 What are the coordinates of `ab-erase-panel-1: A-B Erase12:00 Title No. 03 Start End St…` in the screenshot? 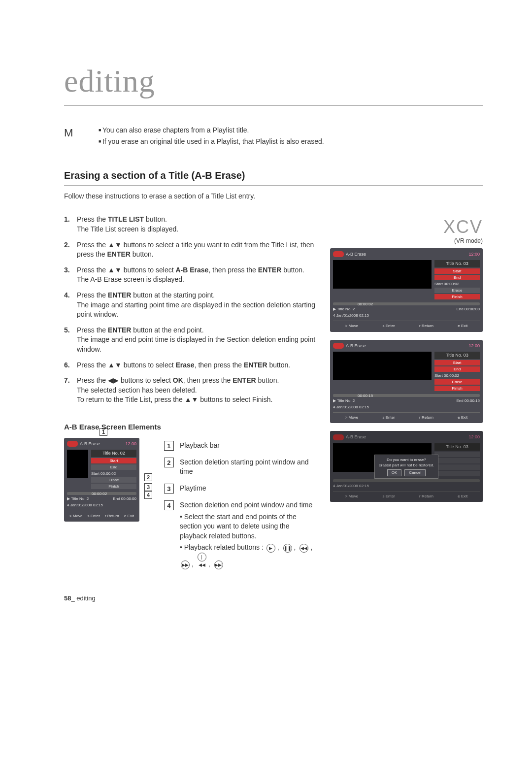 It's located at (406, 290).